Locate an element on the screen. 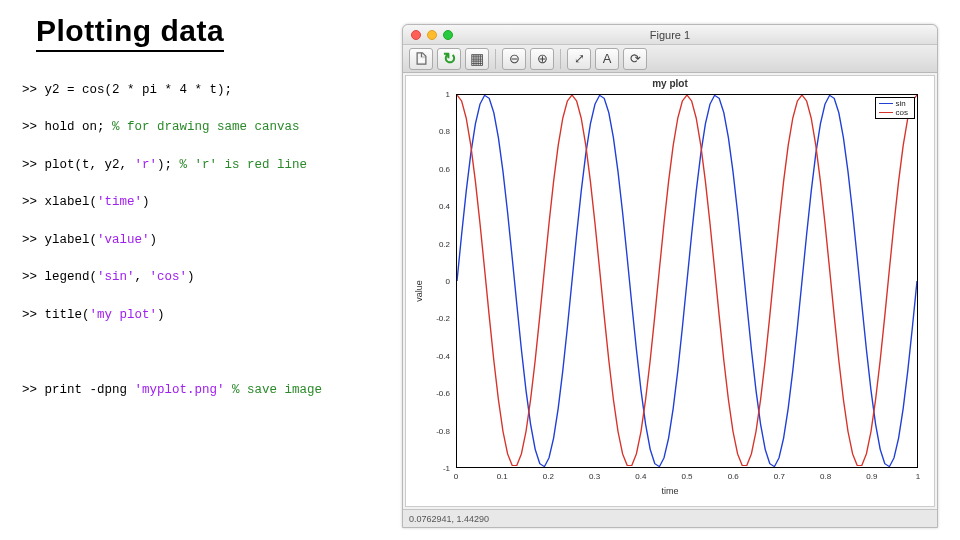 This screenshot has height=540, width=960. y-tick-label: -0.4 is located at coordinates (443, 356).